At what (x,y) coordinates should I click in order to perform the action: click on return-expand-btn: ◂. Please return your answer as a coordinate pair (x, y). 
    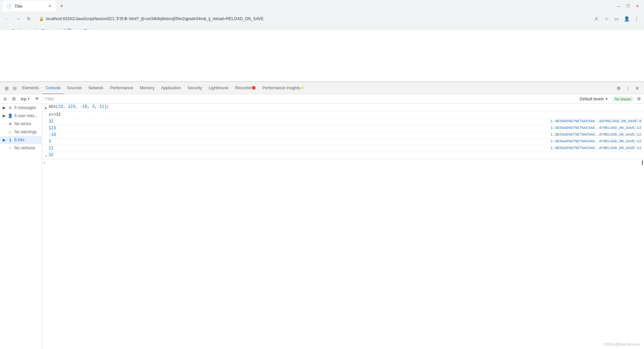
    Looking at the image, I should click on (46, 156).